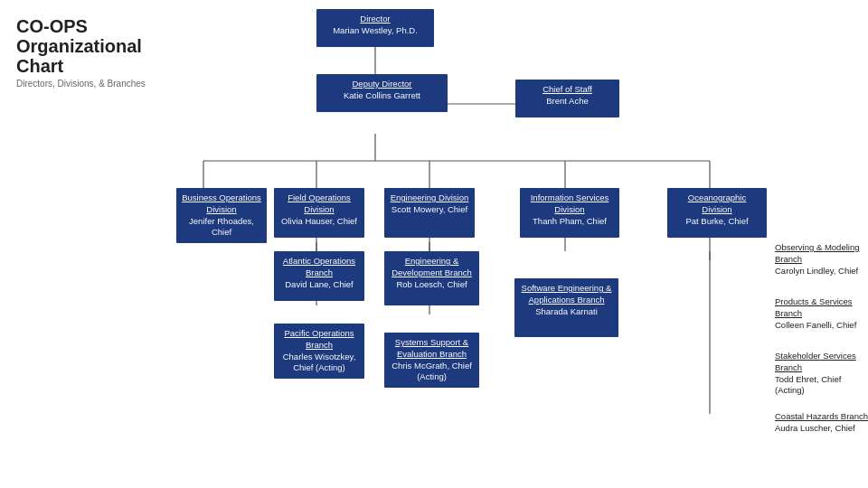 The height and width of the screenshot is (488, 868). What do you see at coordinates (717, 203) in the screenshot?
I see `oceanographic-label: Oceanographic Division` at bounding box center [717, 203].